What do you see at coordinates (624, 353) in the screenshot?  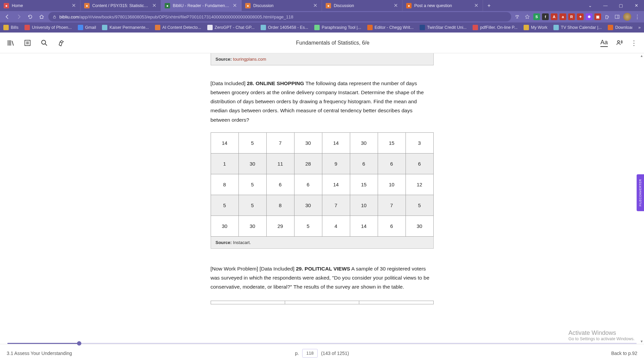 I see `back-to-page-link: Back to p.92` at bounding box center [624, 353].